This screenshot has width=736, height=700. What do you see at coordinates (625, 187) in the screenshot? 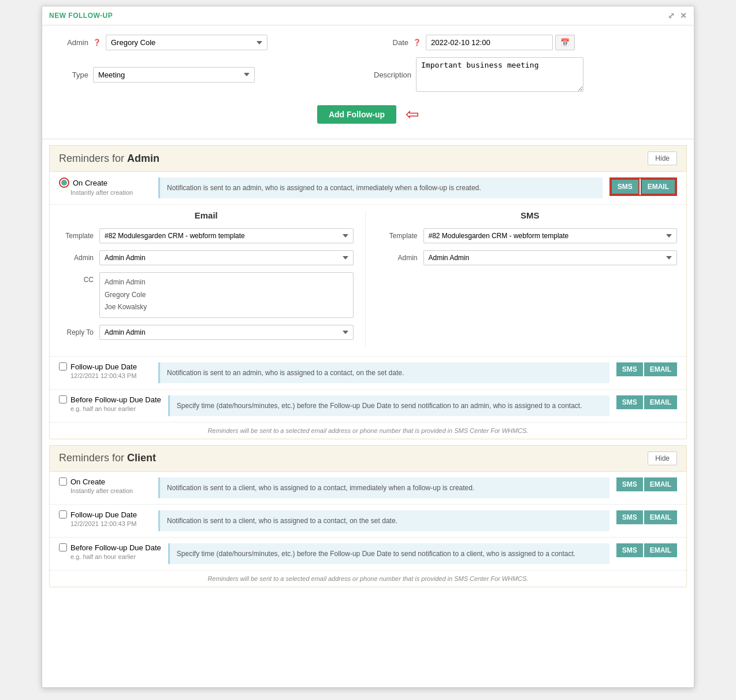
I see `on-create-admin-sms-button: SMS` at bounding box center [625, 187].